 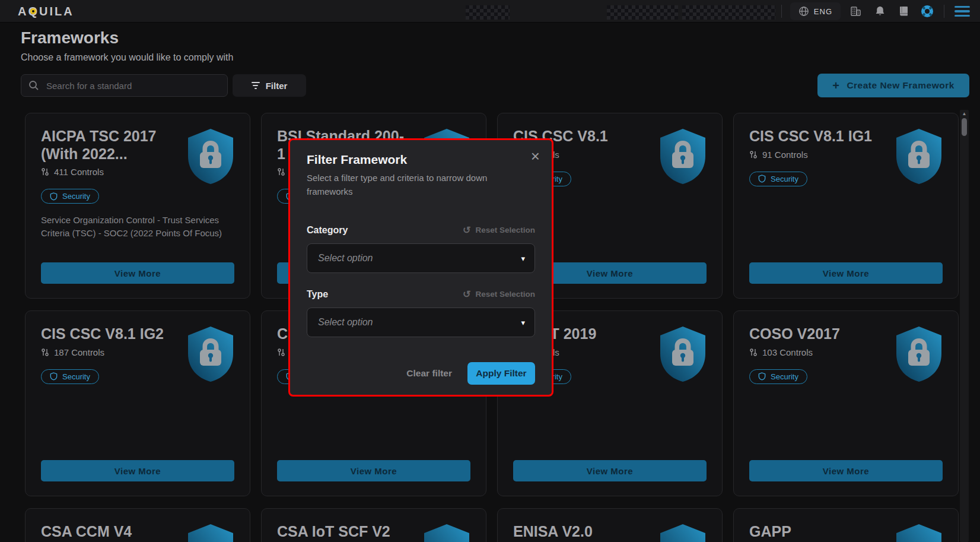 What do you see at coordinates (490, 11) in the screenshot?
I see `top-bar: AQUILA ENG` at bounding box center [490, 11].